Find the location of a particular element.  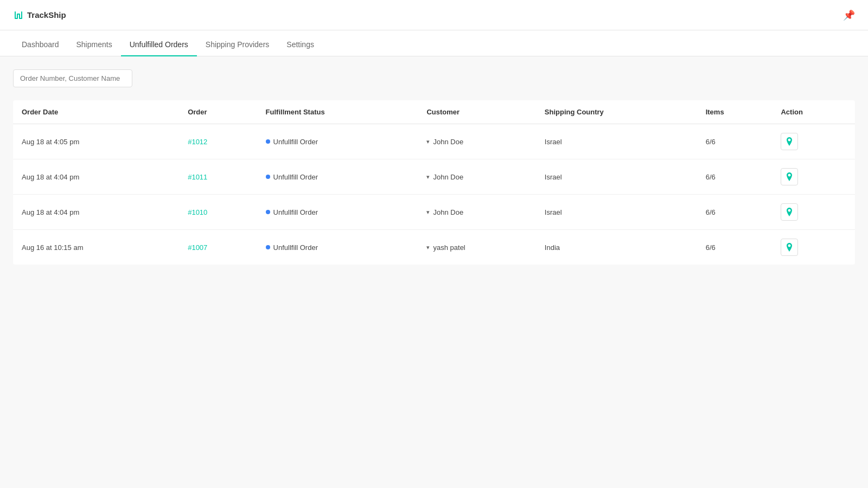

cell-order: #1012 is located at coordinates (218, 142).